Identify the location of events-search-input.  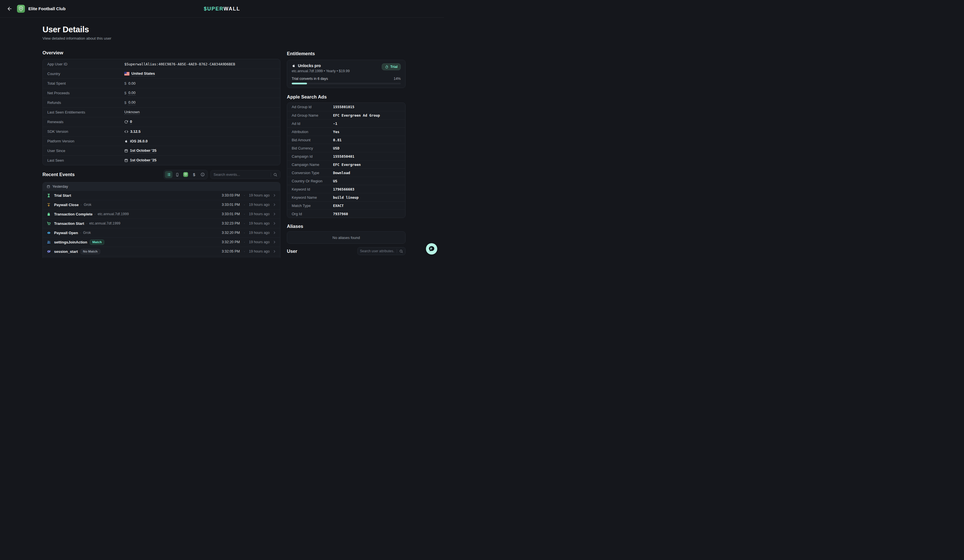
(241, 174).